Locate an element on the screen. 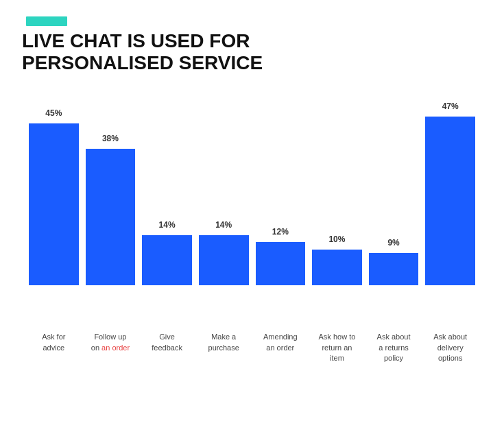 Image resolution: width=504 pixels, height=445 pixels. bar-label-amend-order: Amendingan order is located at coordinates (281, 348).